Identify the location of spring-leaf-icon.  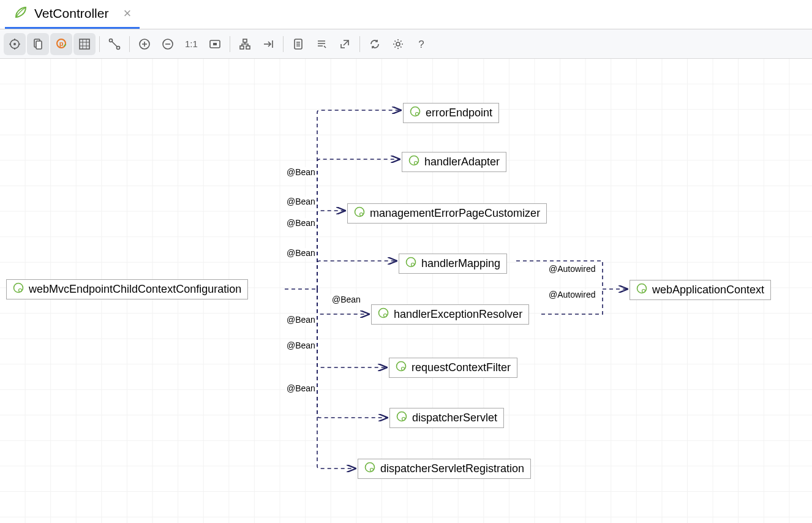
(21, 13).